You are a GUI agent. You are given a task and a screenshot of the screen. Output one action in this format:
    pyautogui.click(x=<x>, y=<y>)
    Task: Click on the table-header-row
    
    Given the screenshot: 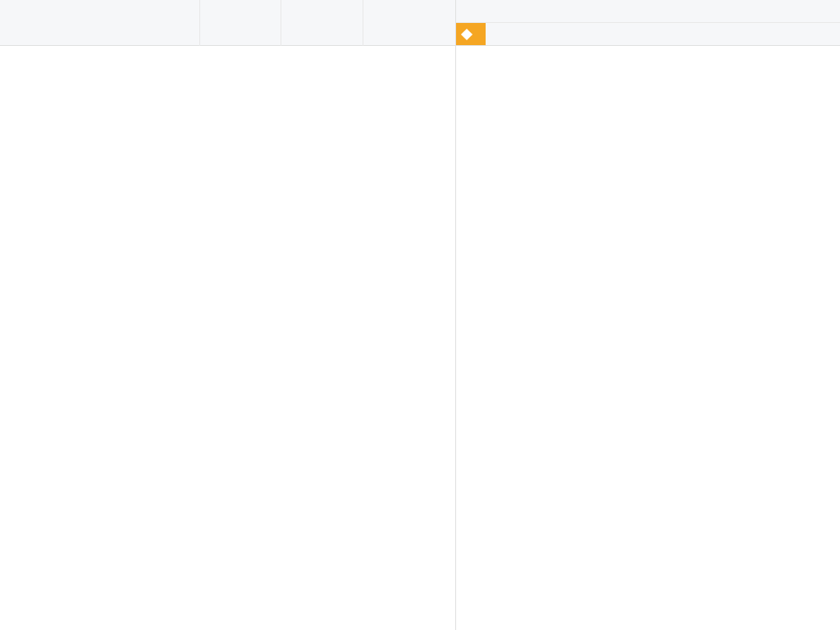 What is the action you would take?
    pyautogui.click(x=228, y=23)
    